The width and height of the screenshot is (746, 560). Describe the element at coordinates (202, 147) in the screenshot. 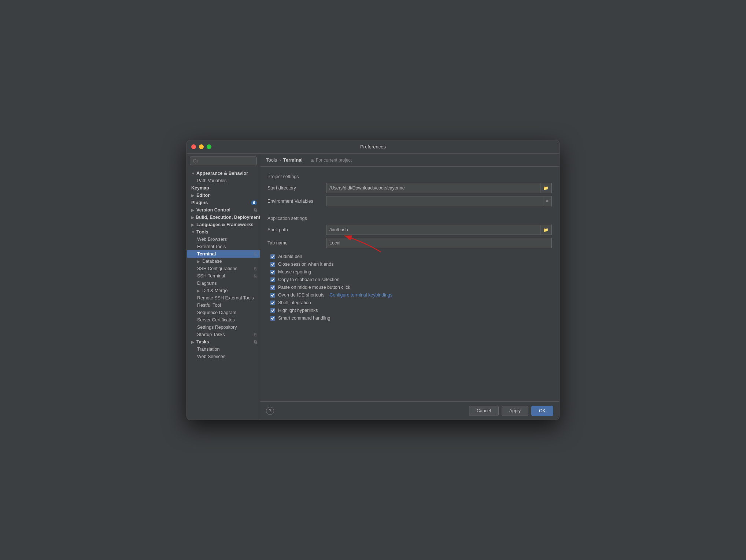

I see `window-controls` at that location.